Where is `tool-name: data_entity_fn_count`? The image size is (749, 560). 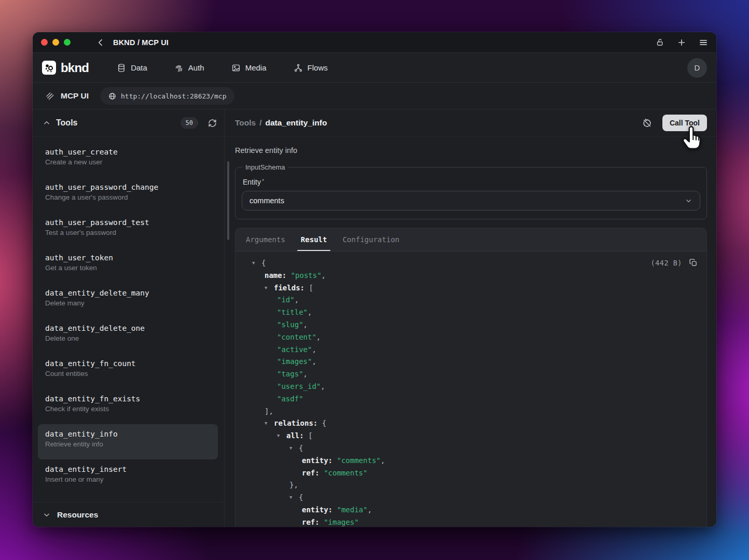
tool-name: data_entity_fn_count is located at coordinates (128, 363).